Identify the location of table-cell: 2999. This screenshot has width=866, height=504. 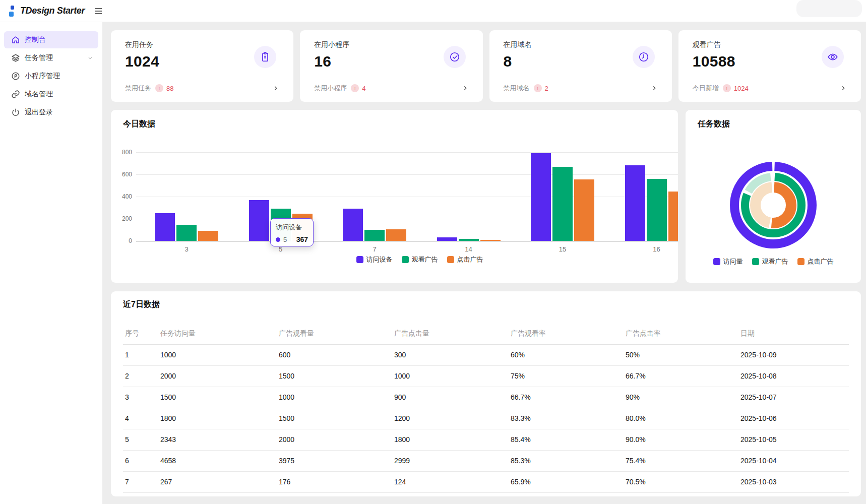
(451, 461).